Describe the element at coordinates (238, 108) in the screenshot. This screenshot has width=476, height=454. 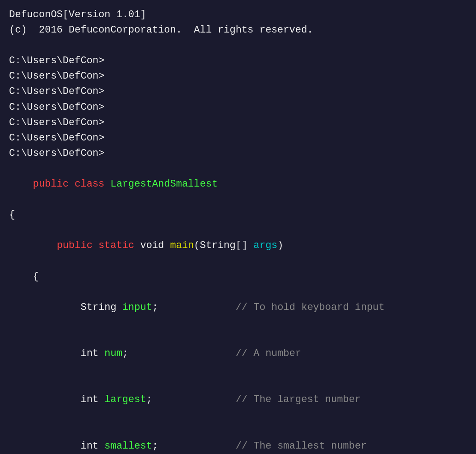
I see `prompt-4: C:\Users\DefCon>` at that location.